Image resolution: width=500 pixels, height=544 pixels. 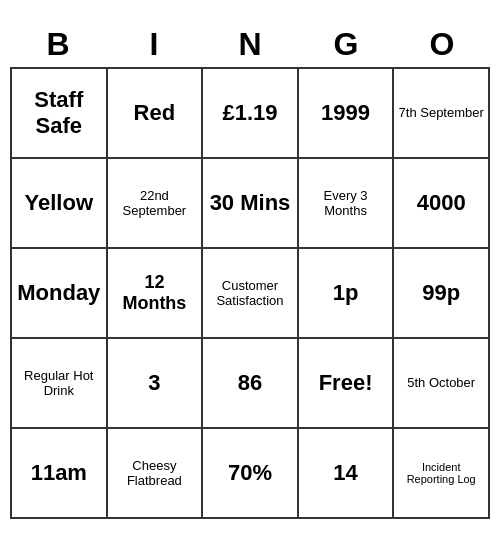 I want to click on bingo-cell: £1.19, so click(x=250, y=113).